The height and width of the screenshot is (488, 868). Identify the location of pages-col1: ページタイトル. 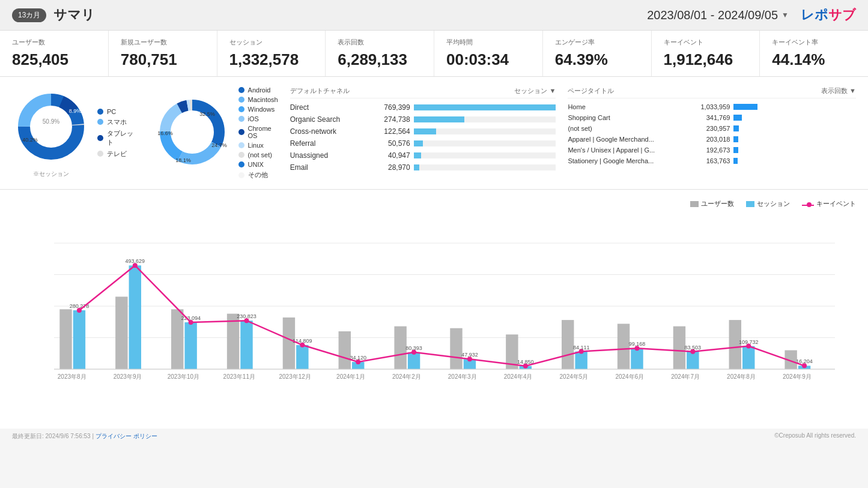
(591, 91).